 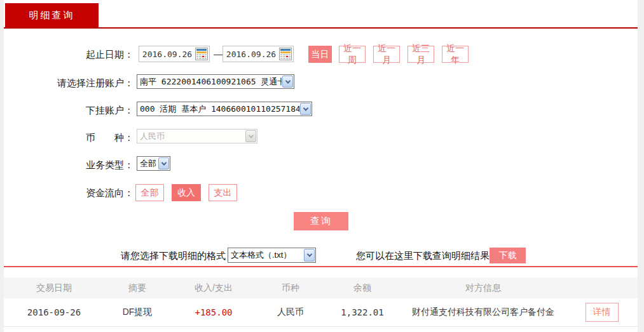 I want to click on col-header-date: 交易日期, so click(x=54, y=288).